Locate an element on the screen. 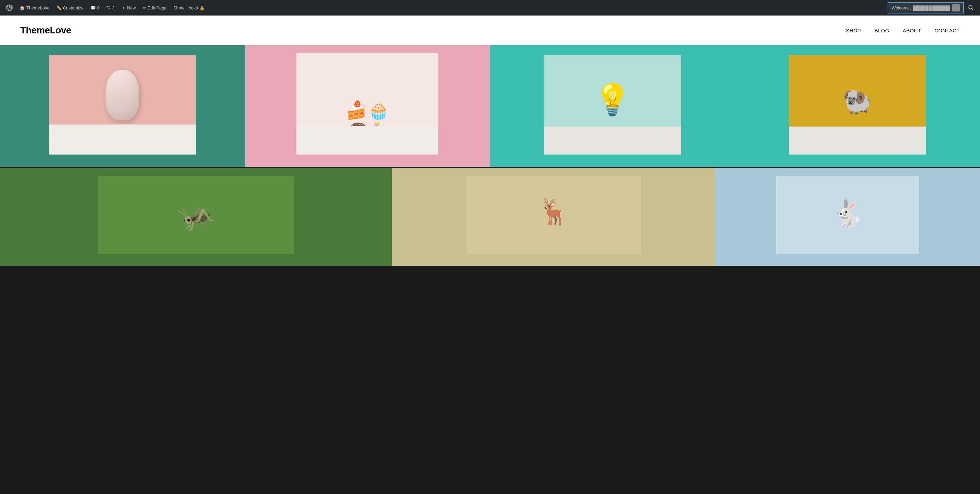  shield-icon: 🛡 is located at coordinates (108, 8).